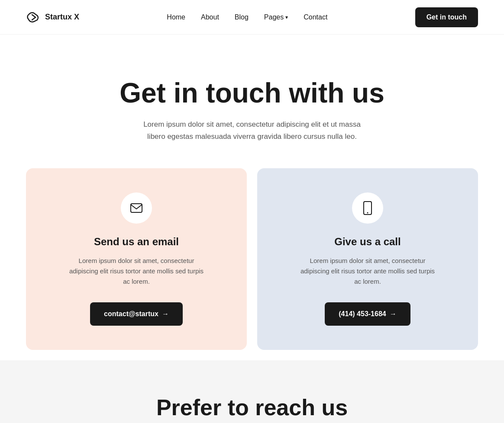 The image size is (504, 423). Describe the element at coordinates (252, 130) in the screenshot. I see `hero-description: Lorem ipsum dolor sit amet, consectetur …` at that location.